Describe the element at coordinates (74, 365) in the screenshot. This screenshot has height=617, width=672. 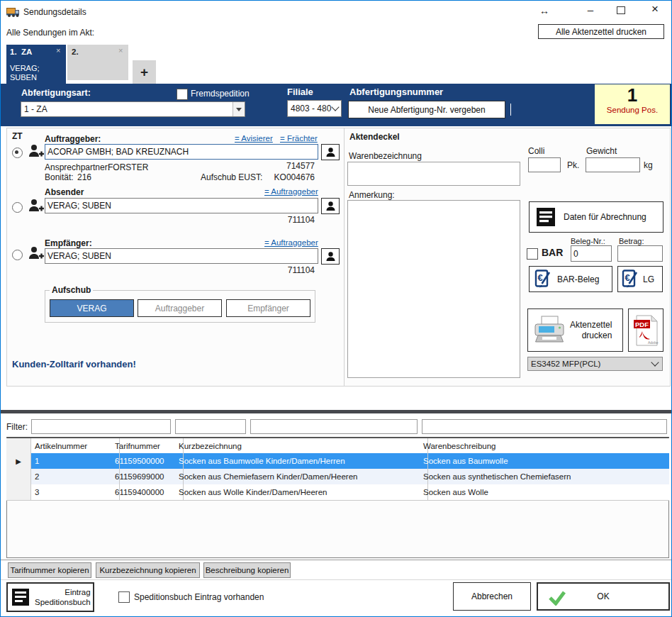
I see `zolltarif-note: Kunden-Zolltarif vorhanden!` at that location.